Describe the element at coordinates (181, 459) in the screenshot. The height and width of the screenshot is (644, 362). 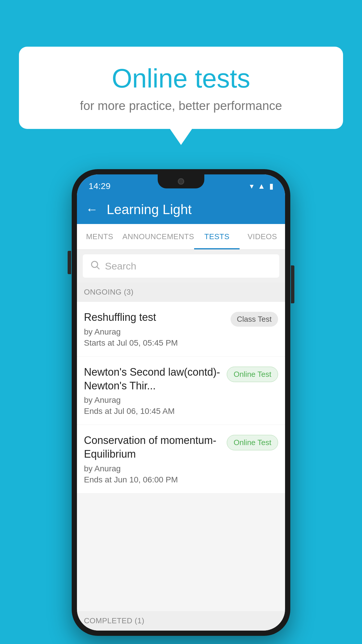
I see `test-item-3: Conservation of momentum-Equilibrium by …` at that location.